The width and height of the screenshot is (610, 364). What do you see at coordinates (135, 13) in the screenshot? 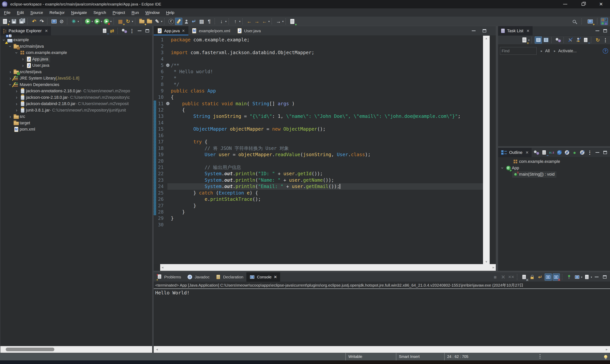
I see `menu-run: Run` at bounding box center [135, 13].